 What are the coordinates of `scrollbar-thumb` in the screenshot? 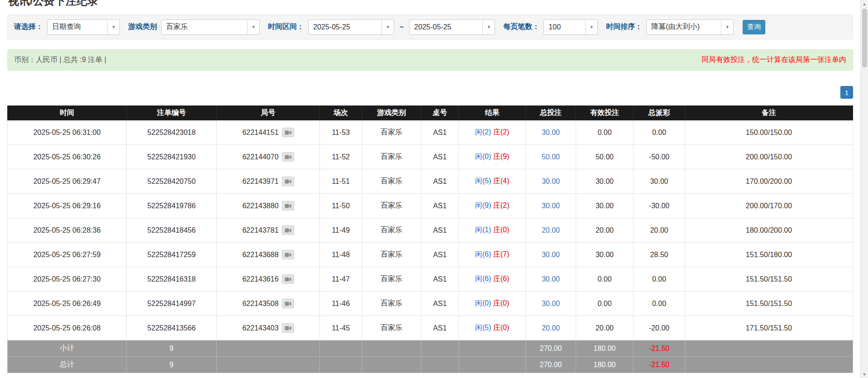 It's located at (864, 38).